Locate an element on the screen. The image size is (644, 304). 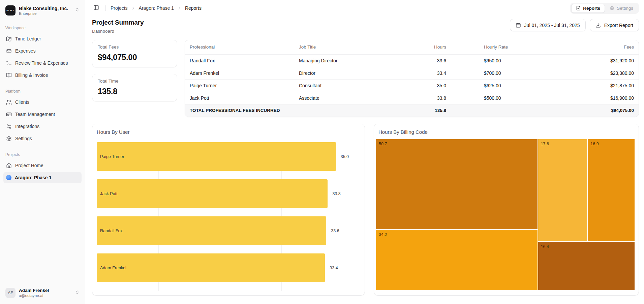
bar-label: Adam Frenkel is located at coordinates (112, 268).